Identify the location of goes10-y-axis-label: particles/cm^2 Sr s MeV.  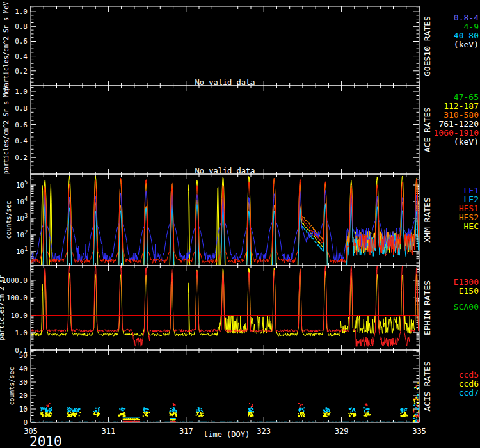
(6, 46).